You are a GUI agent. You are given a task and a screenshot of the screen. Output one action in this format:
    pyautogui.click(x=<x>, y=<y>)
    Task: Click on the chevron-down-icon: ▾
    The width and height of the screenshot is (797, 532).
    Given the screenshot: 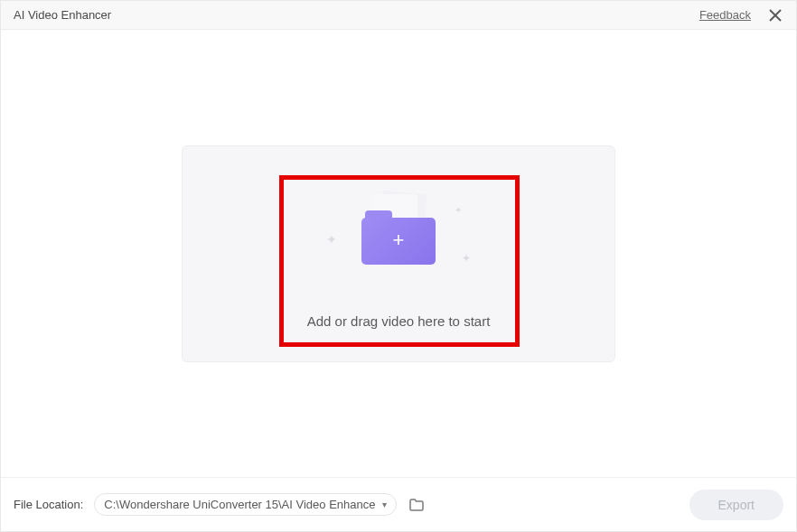 What is the action you would take?
    pyautogui.click(x=385, y=504)
    